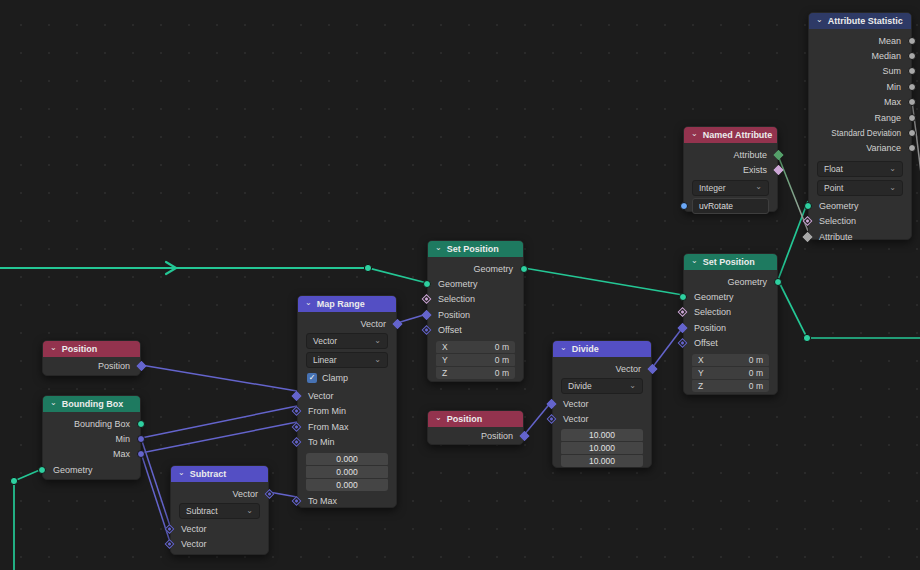 The height and width of the screenshot is (570, 920). I want to click on socket-label: Attribute, so click(836, 237).